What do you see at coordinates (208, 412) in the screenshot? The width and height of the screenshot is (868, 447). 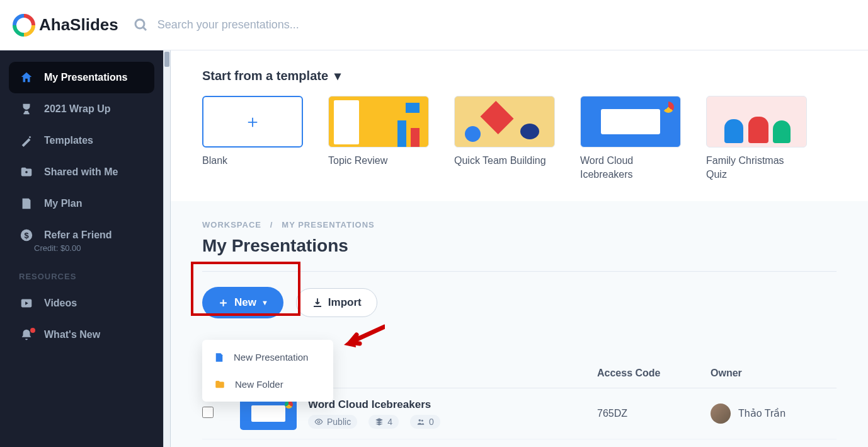 I see `row-checkbox` at bounding box center [208, 412].